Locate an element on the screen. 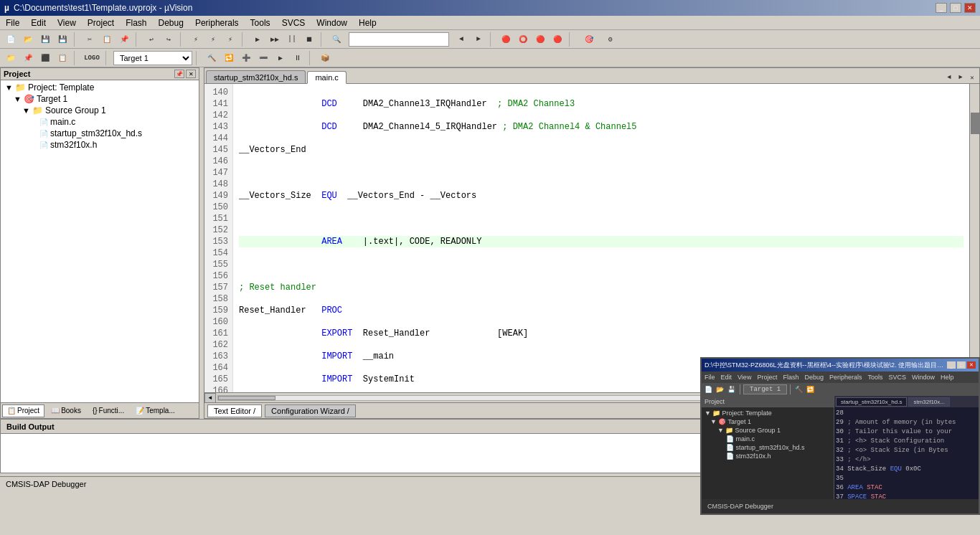 Image resolution: width=980 pixels, height=535 pixels. overlay-tab-stm32: stm32f10x... is located at coordinates (929, 402).